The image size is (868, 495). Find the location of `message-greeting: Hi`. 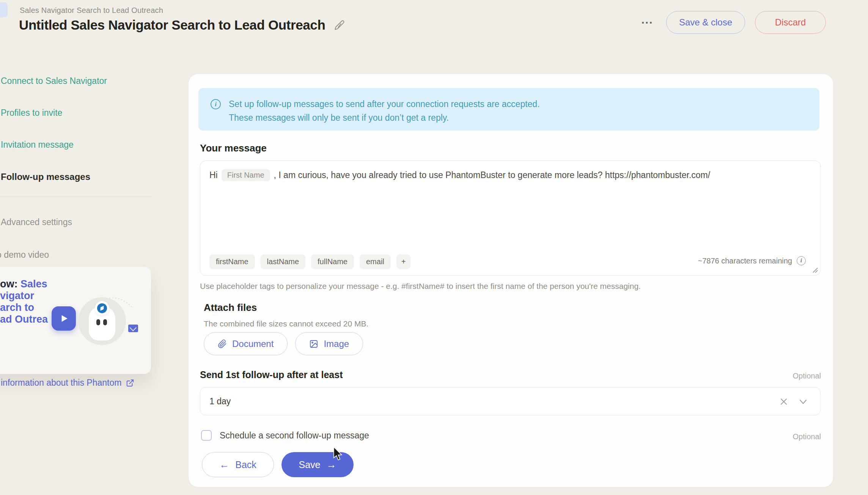

message-greeting: Hi is located at coordinates (214, 175).